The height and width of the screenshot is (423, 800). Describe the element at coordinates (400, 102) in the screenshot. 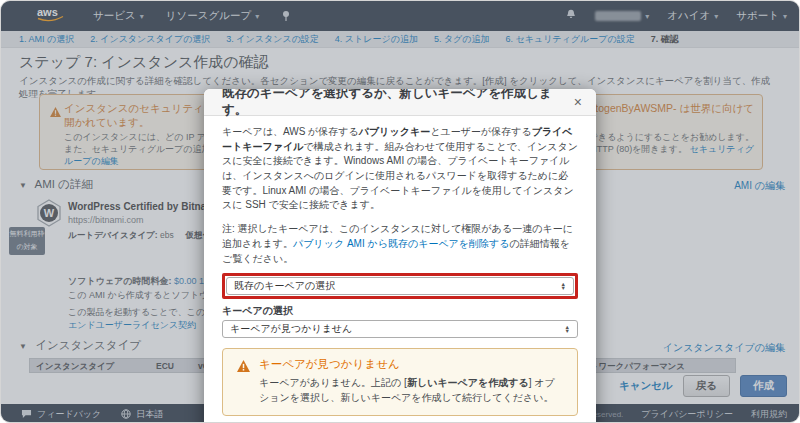

I see `modal-title-bar: 既存のキーペアを選択するか、新しいキーペアを作成します。 ×` at that location.